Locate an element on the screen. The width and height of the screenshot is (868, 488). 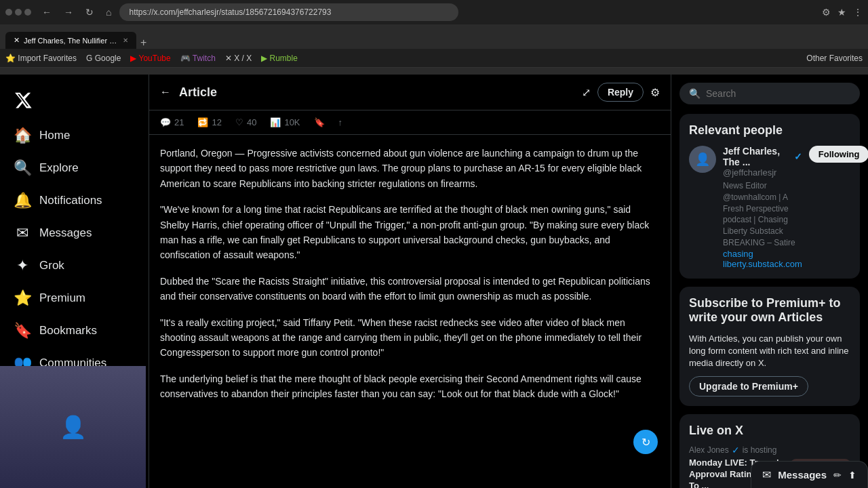
close-tab-button: ✕ is located at coordinates (125, 41).